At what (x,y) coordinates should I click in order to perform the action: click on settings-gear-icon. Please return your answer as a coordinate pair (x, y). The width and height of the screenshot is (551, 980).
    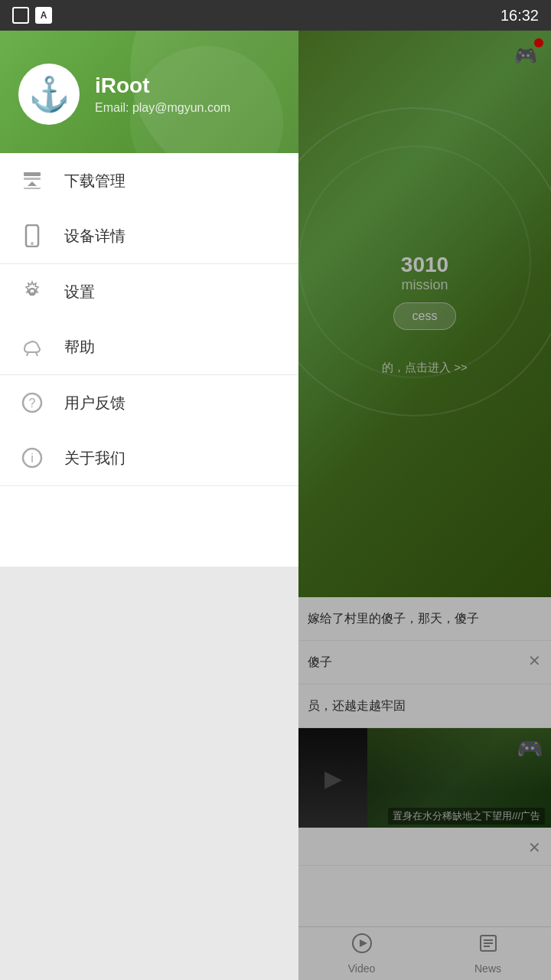
    Looking at the image, I should click on (32, 292).